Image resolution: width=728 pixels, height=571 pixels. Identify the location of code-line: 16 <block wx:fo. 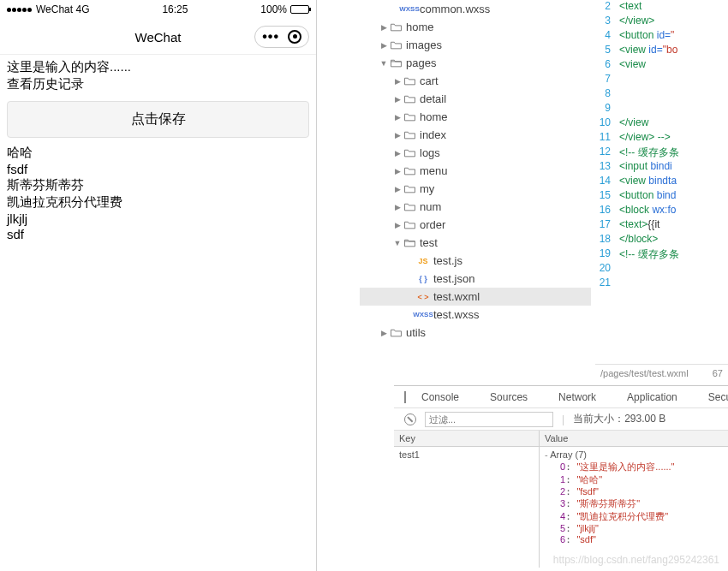
(661, 211).